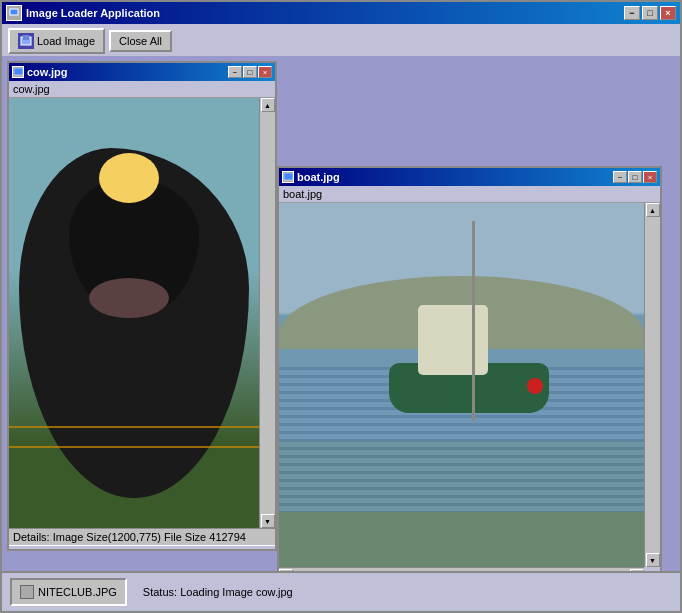 The image size is (682, 613). I want to click on close-all-label: Close All, so click(140, 41).